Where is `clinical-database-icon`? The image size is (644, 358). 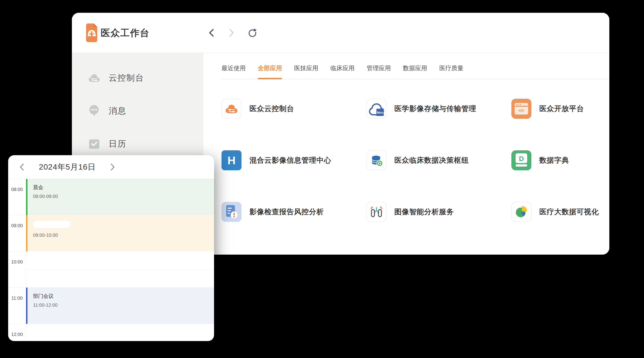
clinical-database-icon is located at coordinates (376, 160).